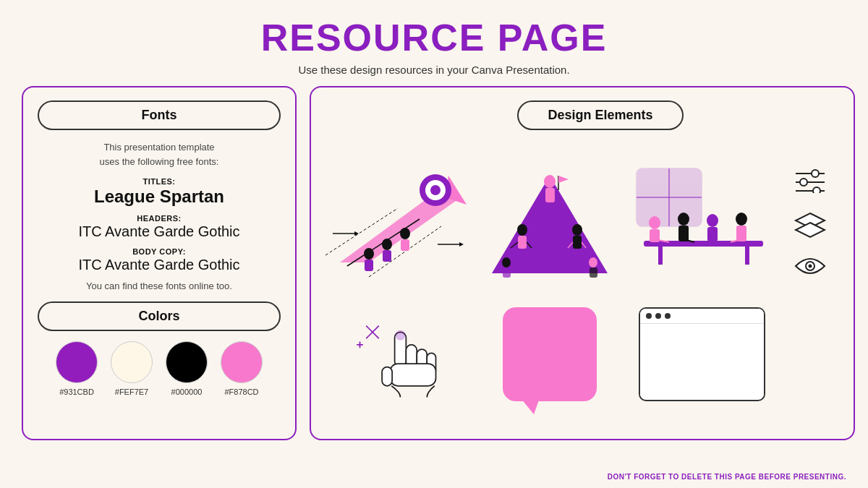 This screenshot has width=868, height=488. Describe the element at coordinates (187, 369) in the screenshot. I see `swatch-black: #000000` at that location.